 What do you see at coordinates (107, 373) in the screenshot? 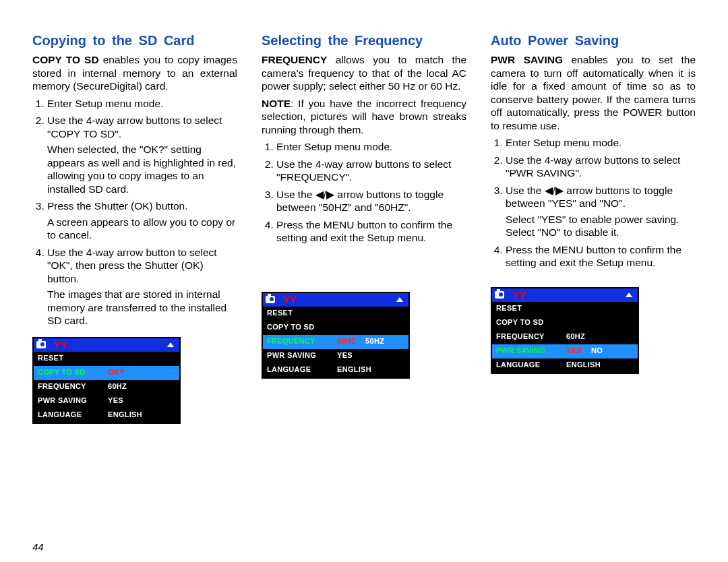
I see `cam-row-copy-to-sd: COPY TO SDOK?` at bounding box center [107, 373].